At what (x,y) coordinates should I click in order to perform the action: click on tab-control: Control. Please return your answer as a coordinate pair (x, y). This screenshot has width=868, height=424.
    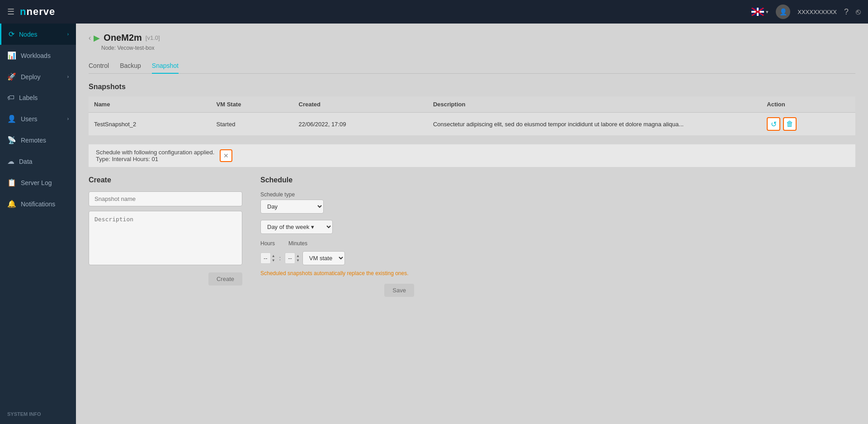
    Looking at the image, I should click on (99, 66).